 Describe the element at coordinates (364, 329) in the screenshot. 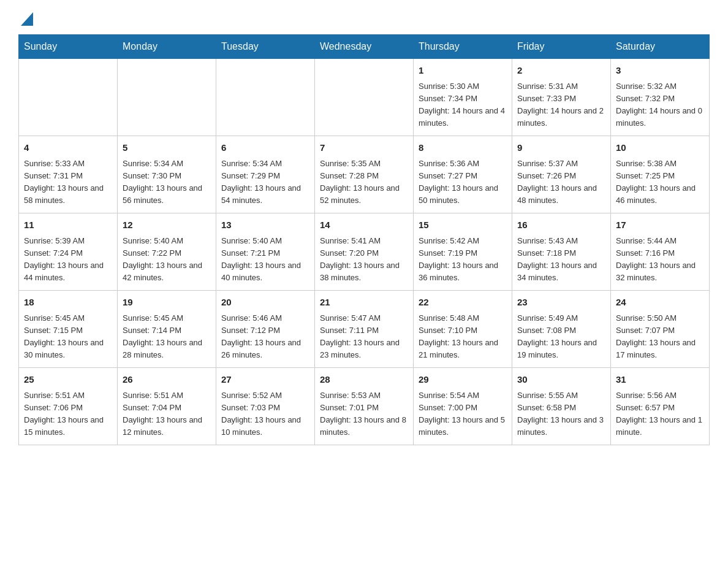

I see `calendar-cell: 21Sunrise: 5:47 AMSunset: 7:11 PMDayligh…` at that location.